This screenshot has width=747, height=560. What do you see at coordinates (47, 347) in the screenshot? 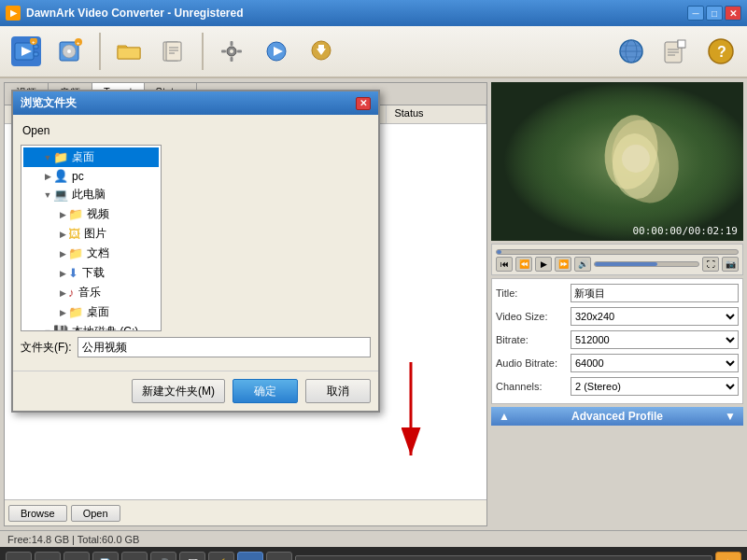
I see `folder-label: 文件夹(F):` at bounding box center [47, 347].